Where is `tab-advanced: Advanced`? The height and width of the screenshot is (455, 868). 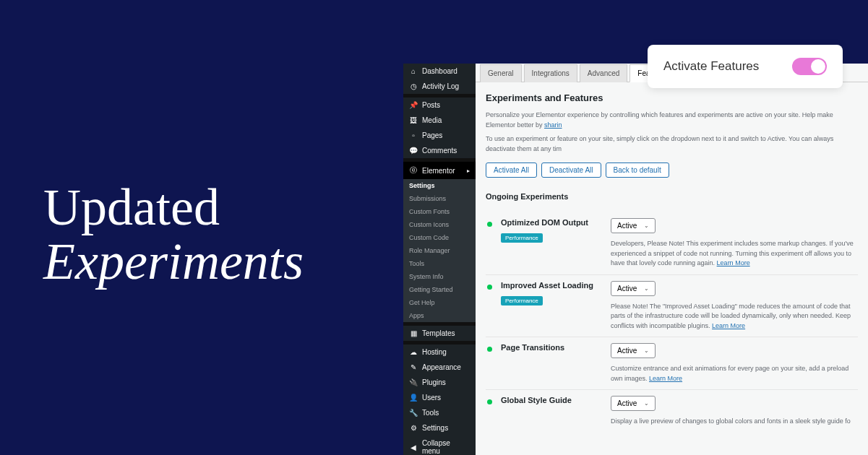 tab-advanced: Advanced is located at coordinates (603, 74).